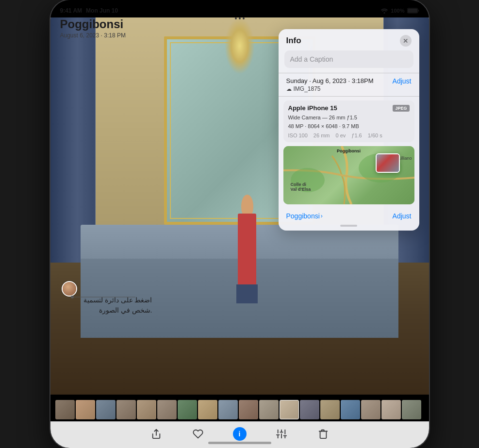 This screenshot has height=448, width=479. Describe the element at coordinates (340, 89) in the screenshot. I see `filename-row: ☁ IMG_1875` at that location.